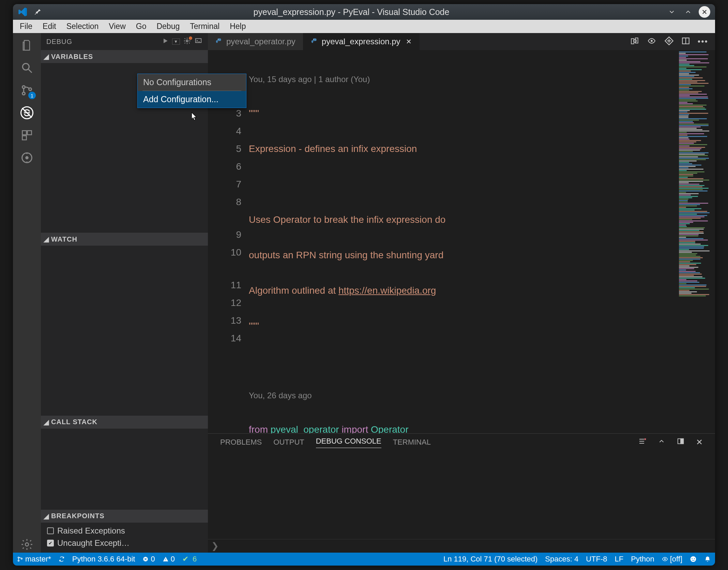 The width and height of the screenshot is (728, 570). I want to click on compare-icon, so click(635, 42).